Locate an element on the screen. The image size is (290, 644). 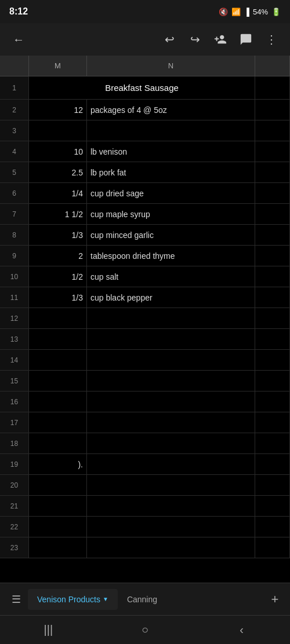
table-row: 212packages of 4 @ 5oz is located at coordinates (145, 110).